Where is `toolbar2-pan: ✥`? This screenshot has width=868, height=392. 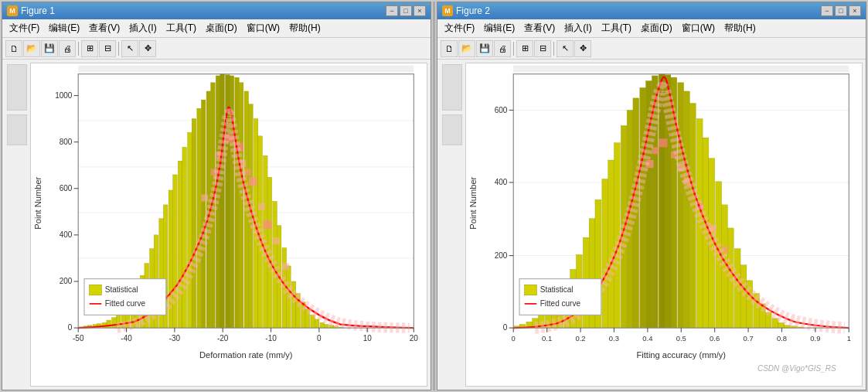
toolbar2-pan: ✥ is located at coordinates (583, 49).